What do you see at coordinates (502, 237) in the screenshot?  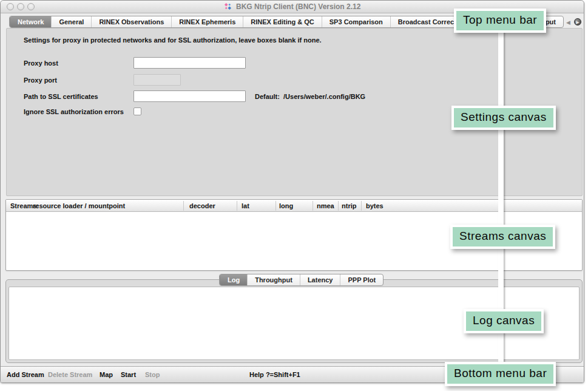 I see `annotation-streams-canvas: Streams canvas` at bounding box center [502, 237].